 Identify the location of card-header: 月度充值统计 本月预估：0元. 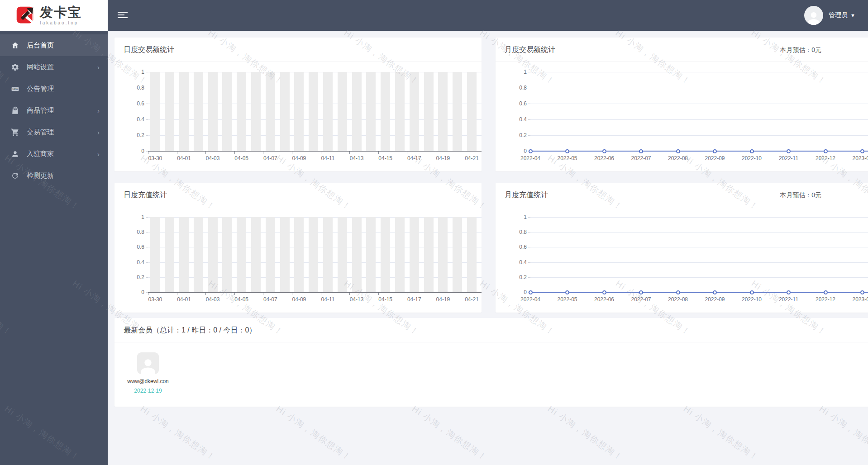
(682, 195).